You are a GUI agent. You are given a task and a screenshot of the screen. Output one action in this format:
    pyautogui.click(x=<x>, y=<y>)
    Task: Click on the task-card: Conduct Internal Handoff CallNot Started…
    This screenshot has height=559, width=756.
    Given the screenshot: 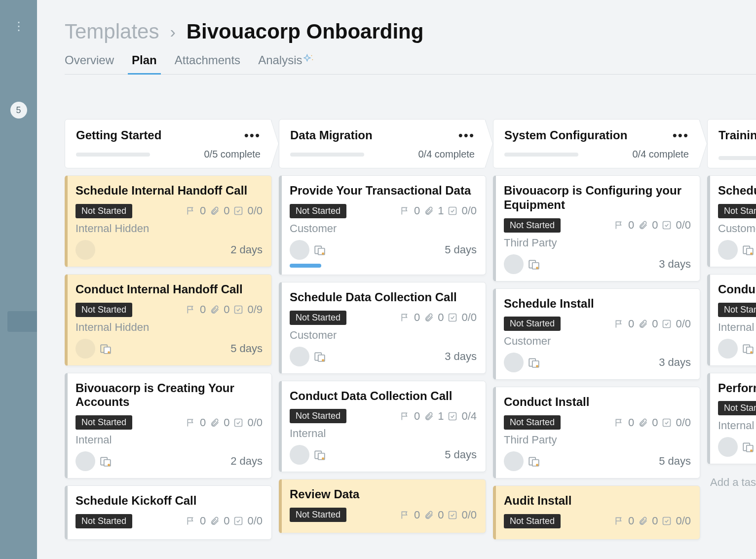 What is the action you would take?
    pyautogui.click(x=168, y=320)
    